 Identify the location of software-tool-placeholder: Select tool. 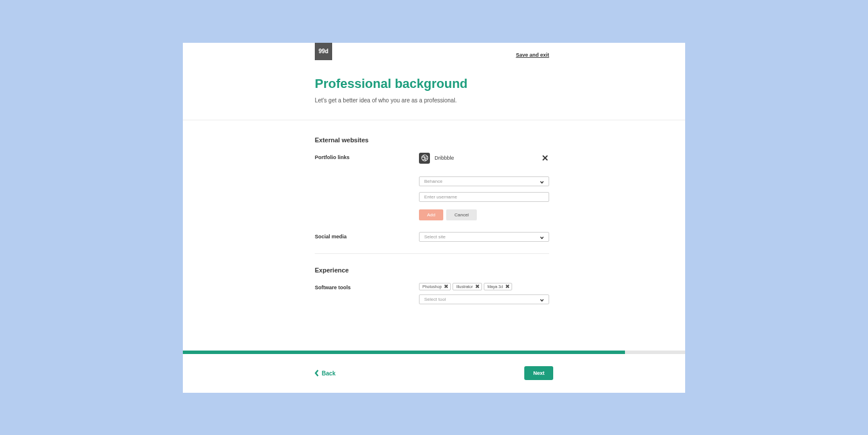
(435, 300).